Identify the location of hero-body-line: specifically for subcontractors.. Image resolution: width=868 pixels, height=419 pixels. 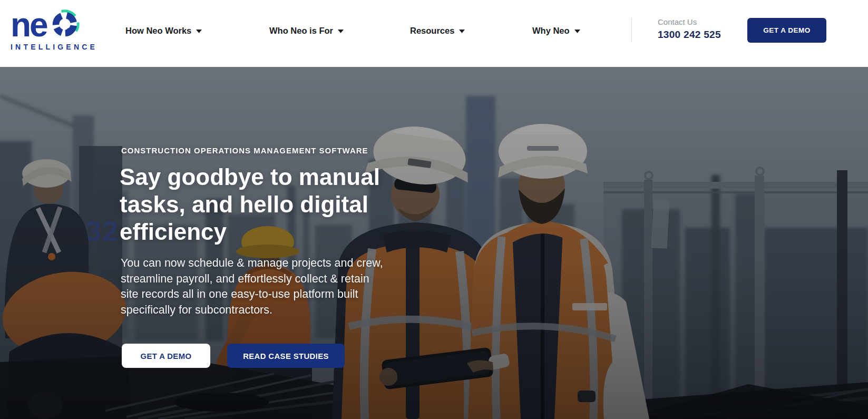
(252, 310).